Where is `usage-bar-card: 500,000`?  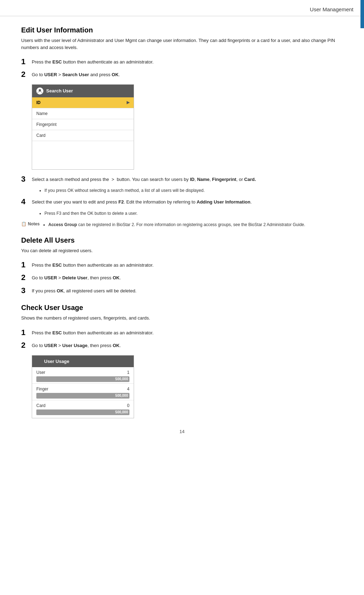
usage-bar-card: 500,000 is located at coordinates (83, 412).